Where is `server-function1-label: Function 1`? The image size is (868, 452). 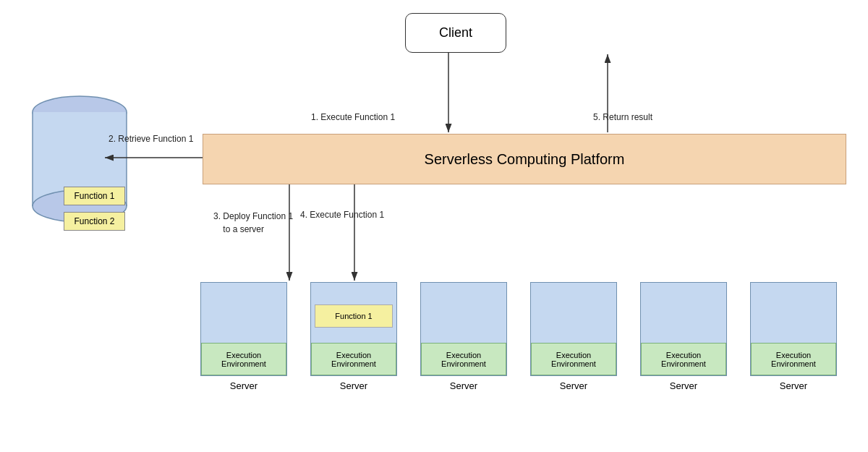 server-function1-label: Function 1 is located at coordinates (354, 316).